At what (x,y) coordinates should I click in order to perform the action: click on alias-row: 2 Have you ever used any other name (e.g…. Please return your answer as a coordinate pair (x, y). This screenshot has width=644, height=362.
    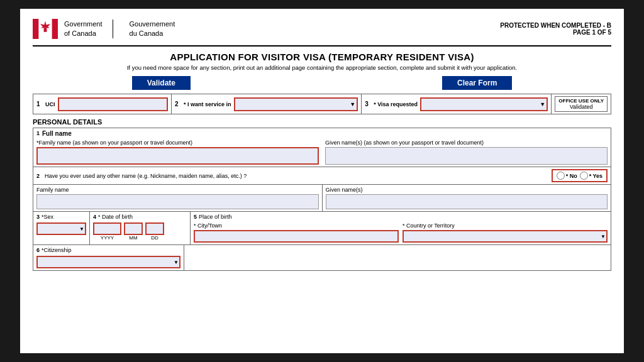
    Looking at the image, I should click on (322, 190).